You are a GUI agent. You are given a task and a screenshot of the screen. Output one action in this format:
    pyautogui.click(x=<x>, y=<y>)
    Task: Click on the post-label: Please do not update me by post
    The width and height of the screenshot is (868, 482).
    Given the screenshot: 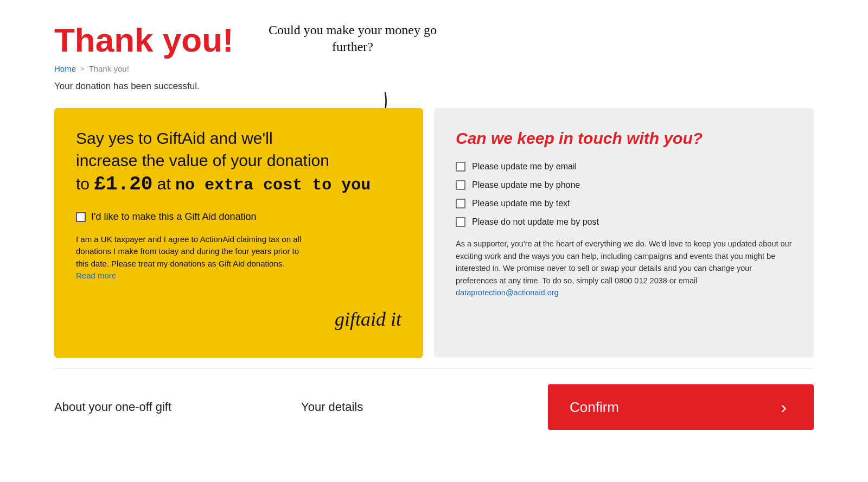 What is the action you would take?
    pyautogui.click(x=535, y=222)
    